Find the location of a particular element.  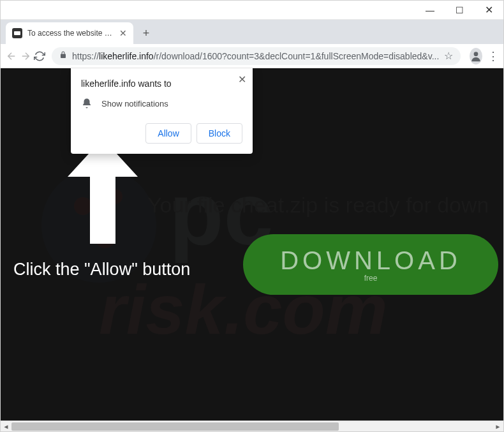

scroll-track is located at coordinates (252, 426).